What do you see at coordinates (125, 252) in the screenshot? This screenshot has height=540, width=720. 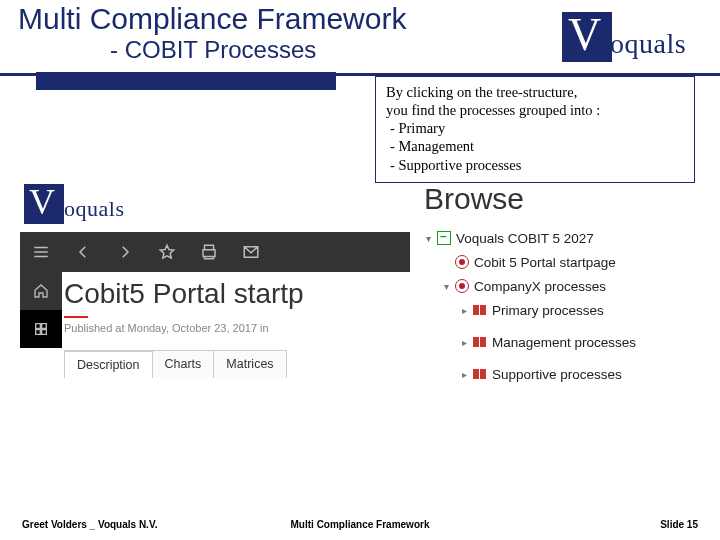 I see `forward-button` at bounding box center [125, 252].